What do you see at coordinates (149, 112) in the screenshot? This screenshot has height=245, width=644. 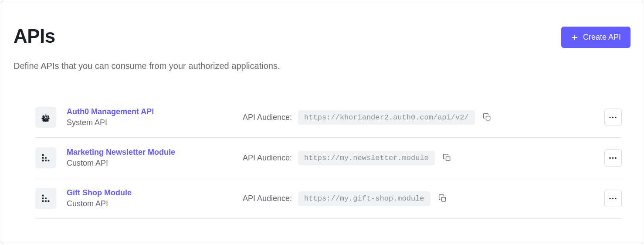 I see `api-name-link: Auth0 Management API` at bounding box center [149, 112].